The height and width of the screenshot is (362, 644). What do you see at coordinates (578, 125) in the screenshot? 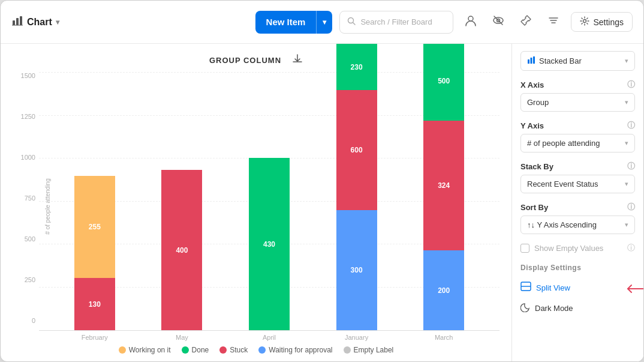
I see `y-axis-label: Y Axis ⓘ` at bounding box center [578, 125].